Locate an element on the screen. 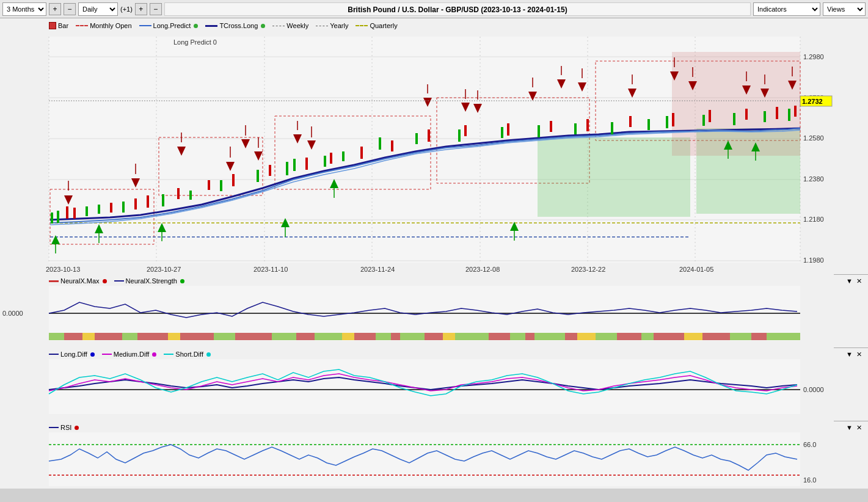  legend-weekly-label: Weekly is located at coordinates (297, 26).